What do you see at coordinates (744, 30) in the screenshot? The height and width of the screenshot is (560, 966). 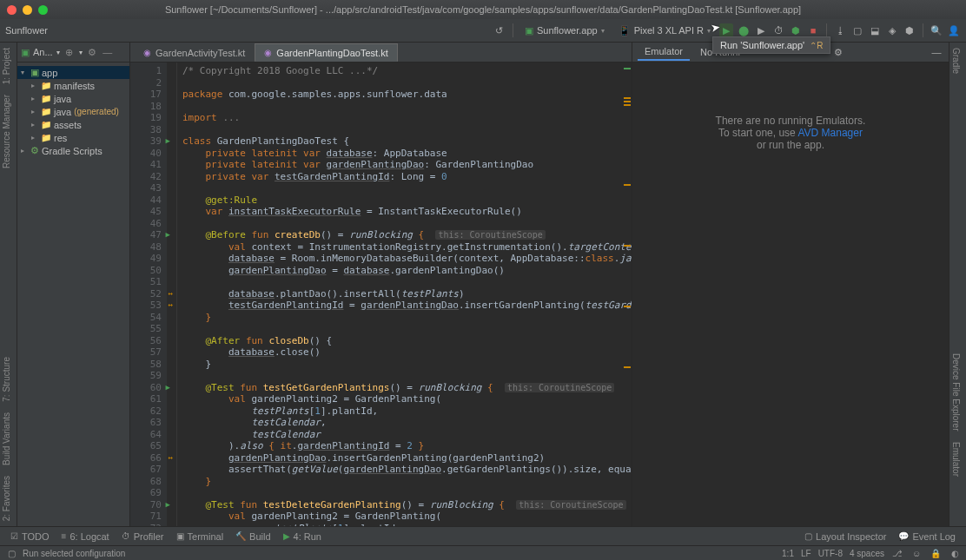 I see `debug-button: ⬤` at bounding box center [744, 30].